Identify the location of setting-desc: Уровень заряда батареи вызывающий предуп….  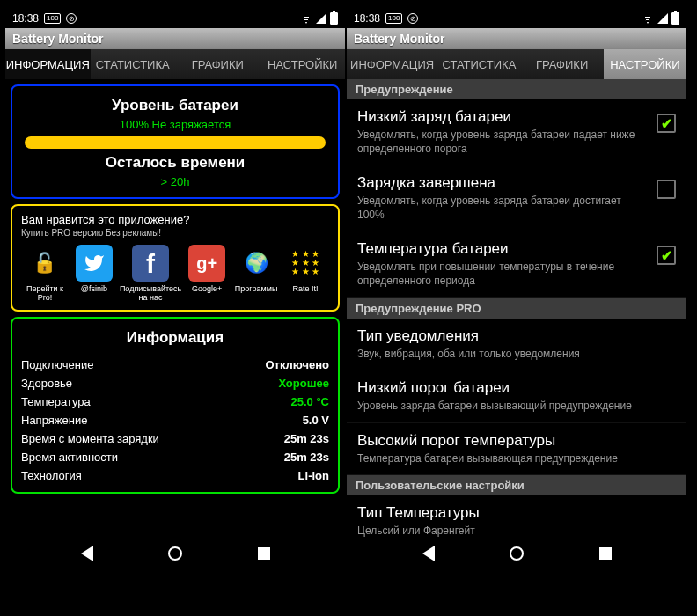
(517, 407).